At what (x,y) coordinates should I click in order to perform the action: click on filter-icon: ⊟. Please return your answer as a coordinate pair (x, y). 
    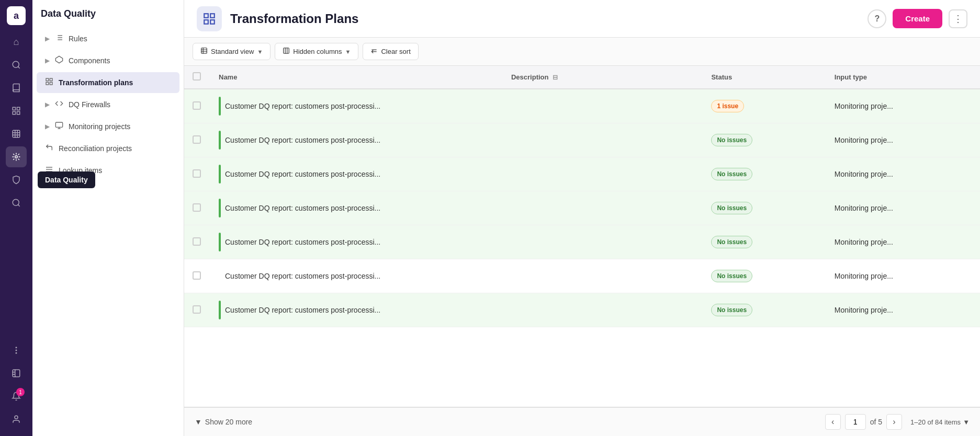
    Looking at the image, I should click on (555, 77).